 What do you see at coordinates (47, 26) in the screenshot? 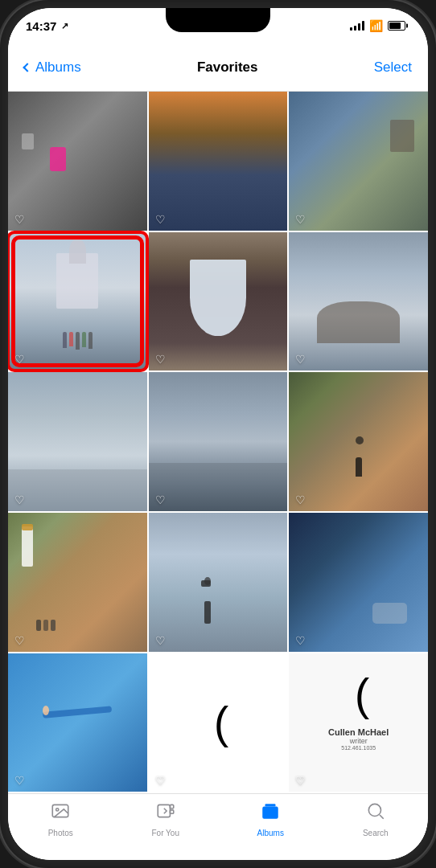
I see `status-time: 14:37 ↗` at bounding box center [47, 26].